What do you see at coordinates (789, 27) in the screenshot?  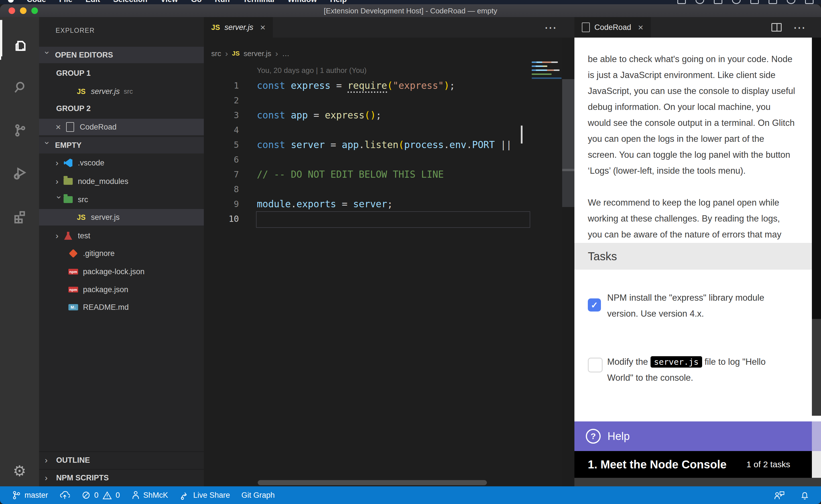 I see `panel-actions: ⋯` at bounding box center [789, 27].